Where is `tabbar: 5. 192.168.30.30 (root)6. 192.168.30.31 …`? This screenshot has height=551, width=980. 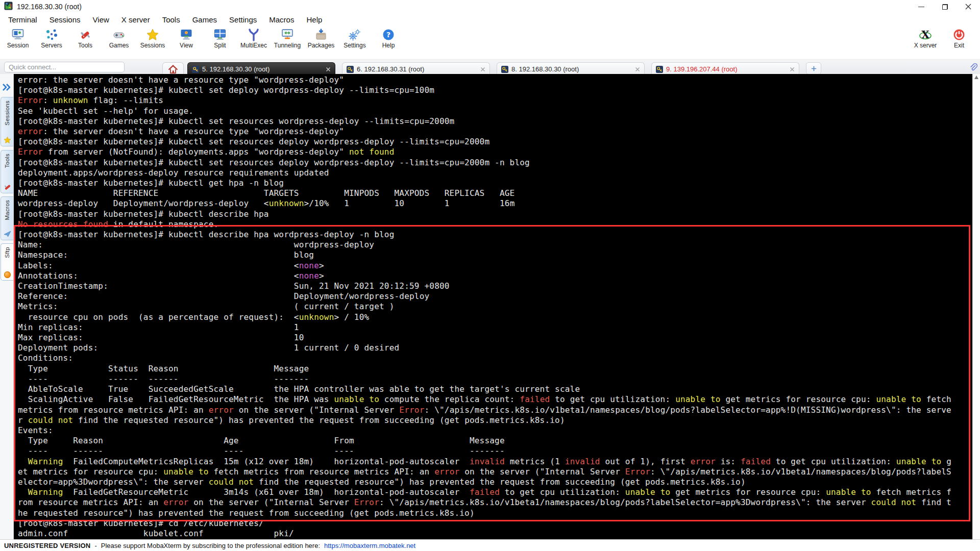 tabbar: 5. 192.168.30.30 (root)6. 192.168.30.31 … is located at coordinates (490, 67).